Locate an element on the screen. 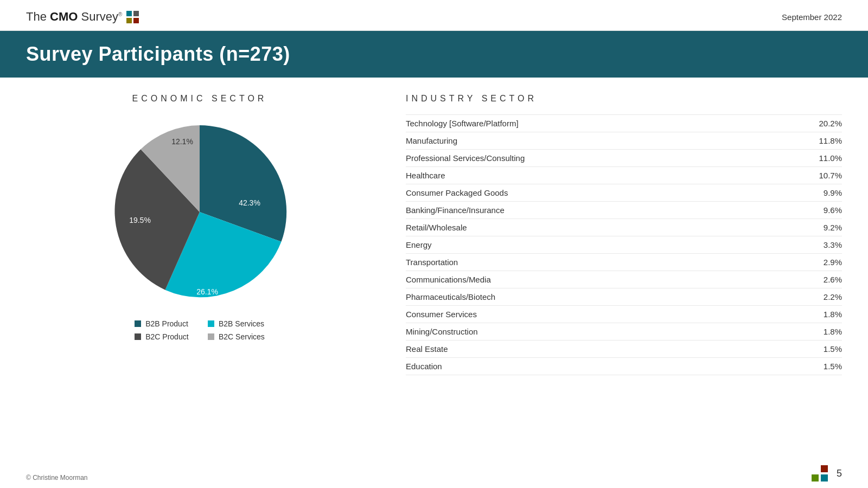 This screenshot has height=488, width=868. legend-b2c-product: B2C Product is located at coordinates (163, 337).